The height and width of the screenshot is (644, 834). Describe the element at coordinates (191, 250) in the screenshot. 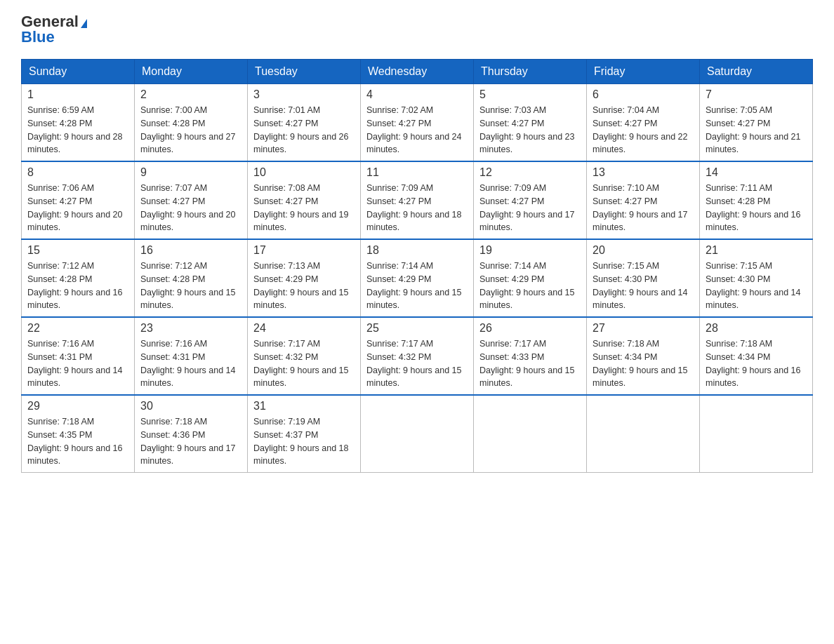

I see `day-number: 16` at that location.